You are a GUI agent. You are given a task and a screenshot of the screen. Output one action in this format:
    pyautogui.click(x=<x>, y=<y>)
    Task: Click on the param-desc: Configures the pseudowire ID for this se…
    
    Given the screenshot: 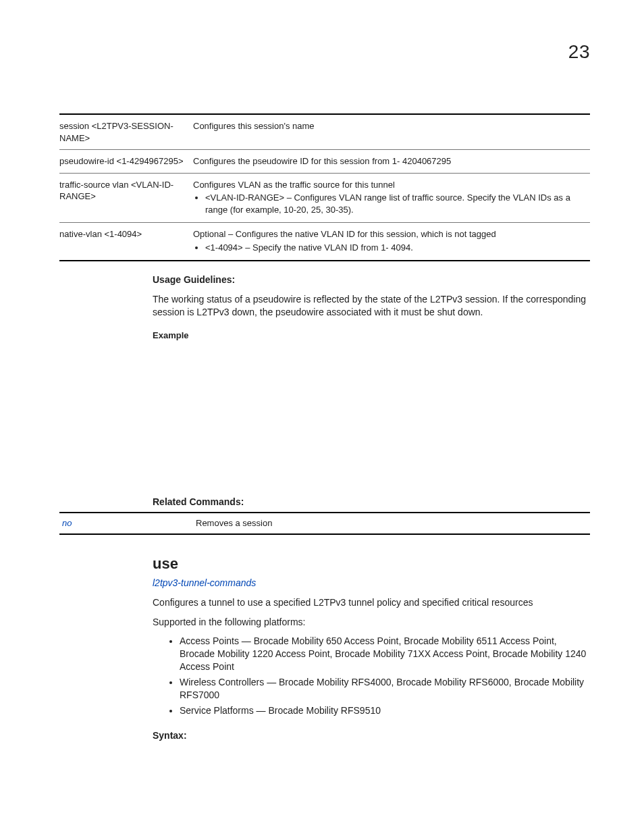 What is the action you would take?
    pyautogui.click(x=392, y=162)
    